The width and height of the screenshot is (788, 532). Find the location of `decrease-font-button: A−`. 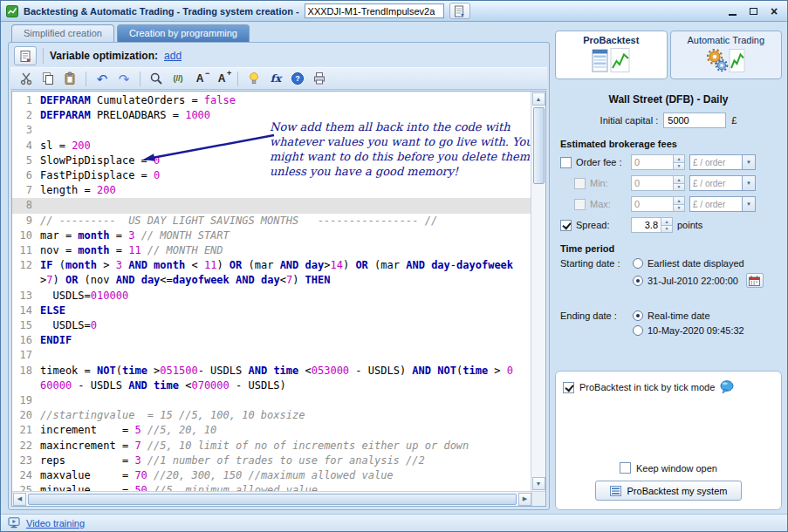

decrease-font-button: A− is located at coordinates (200, 78).